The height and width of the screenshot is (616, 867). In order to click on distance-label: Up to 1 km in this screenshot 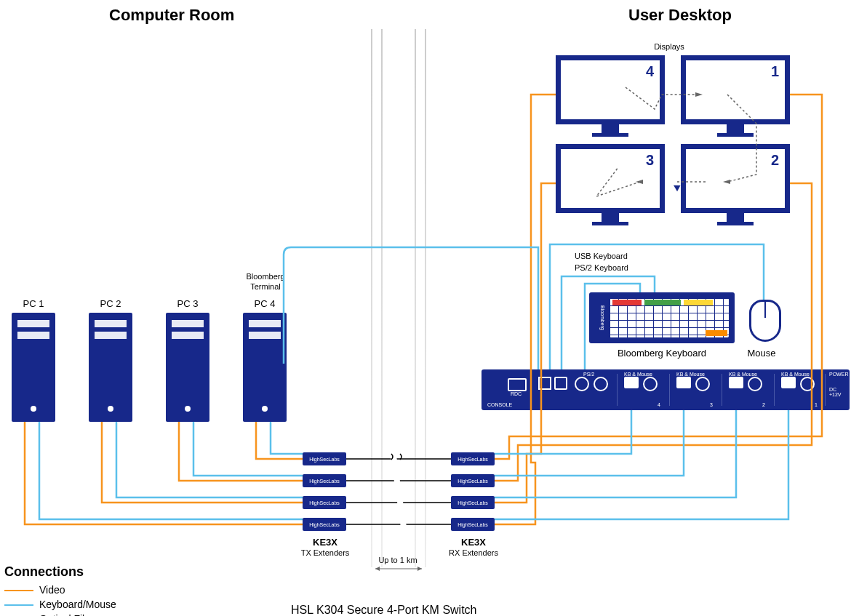, I will do `click(398, 560)`.